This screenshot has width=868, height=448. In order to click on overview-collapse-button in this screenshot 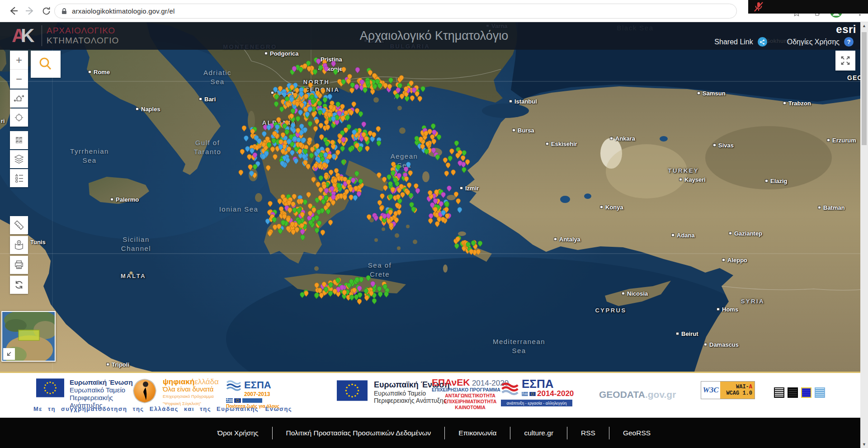, I will do `click(9, 354)`.